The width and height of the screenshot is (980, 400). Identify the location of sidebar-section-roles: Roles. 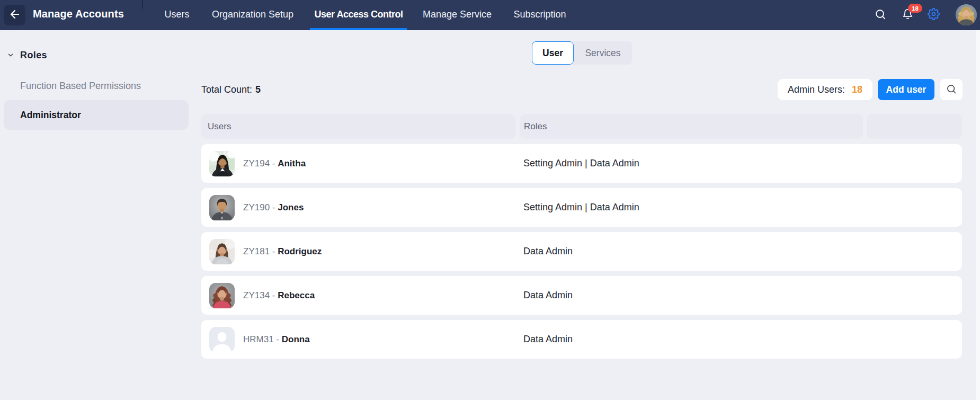
(95, 55).